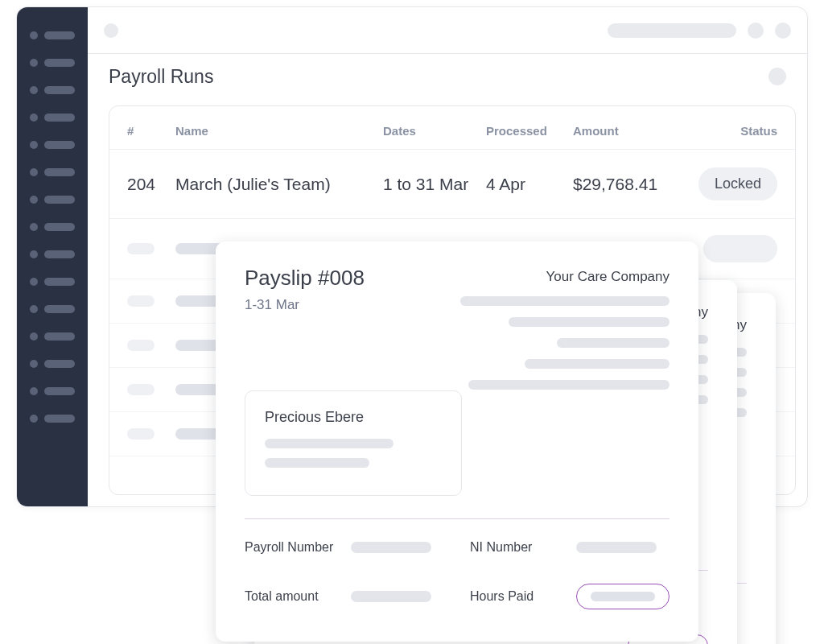  I want to click on payslip-title: Payslip #008, so click(304, 279).